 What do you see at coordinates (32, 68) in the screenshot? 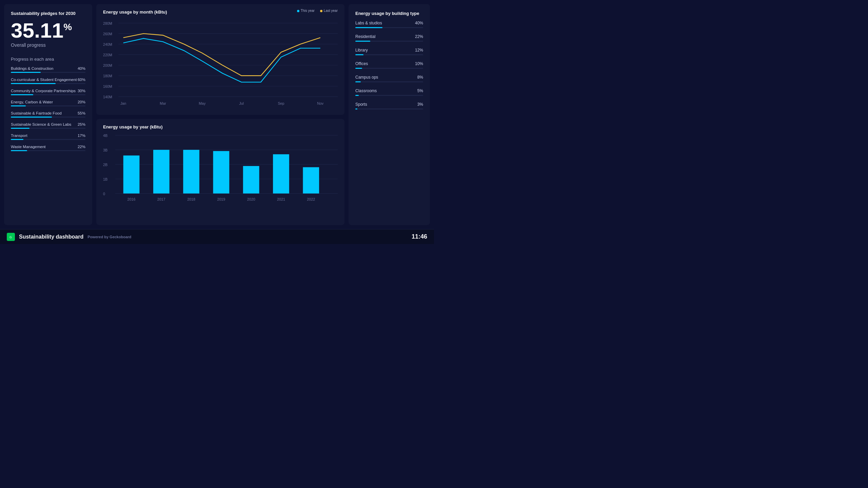
I see `progress-item-label: Buildings & Construction` at bounding box center [32, 68].